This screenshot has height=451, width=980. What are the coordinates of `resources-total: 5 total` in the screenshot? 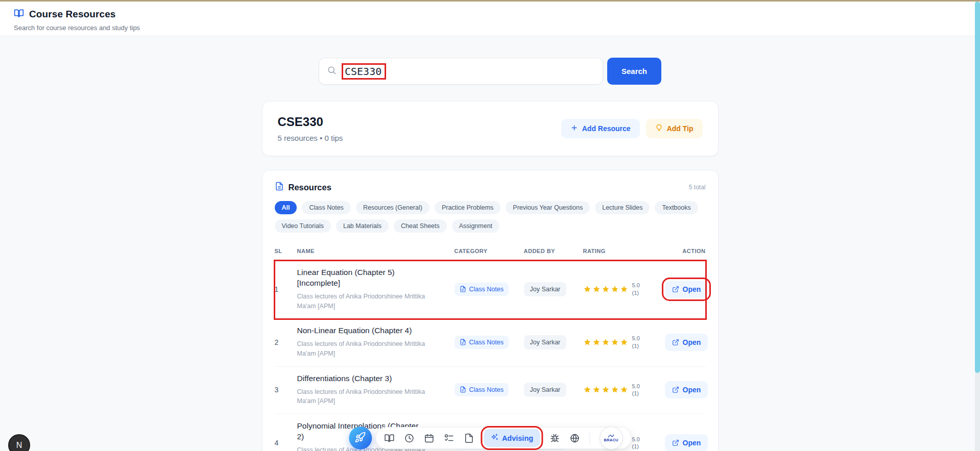 It's located at (698, 187).